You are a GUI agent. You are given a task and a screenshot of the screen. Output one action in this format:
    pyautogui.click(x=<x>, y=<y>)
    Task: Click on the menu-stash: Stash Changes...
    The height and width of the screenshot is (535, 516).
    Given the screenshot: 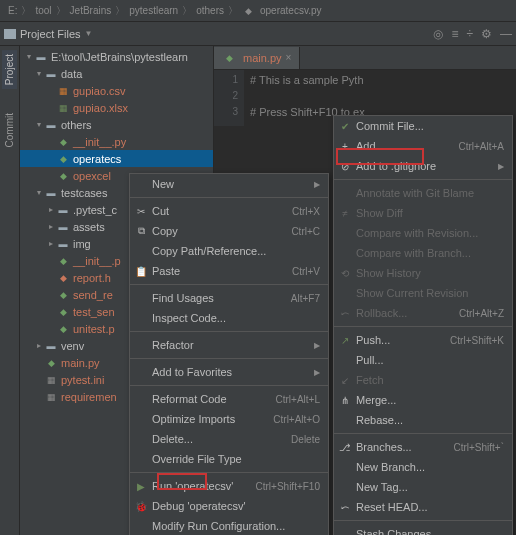 What is the action you would take?
    pyautogui.click(x=423, y=530)
    